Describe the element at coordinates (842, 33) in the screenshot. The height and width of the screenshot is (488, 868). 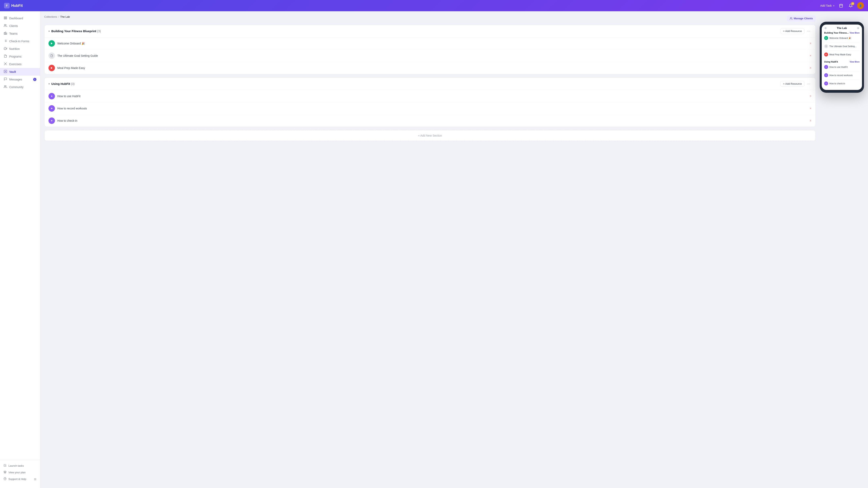
I see `phone-section-1-header: Building Your Fitness... View More` at that location.